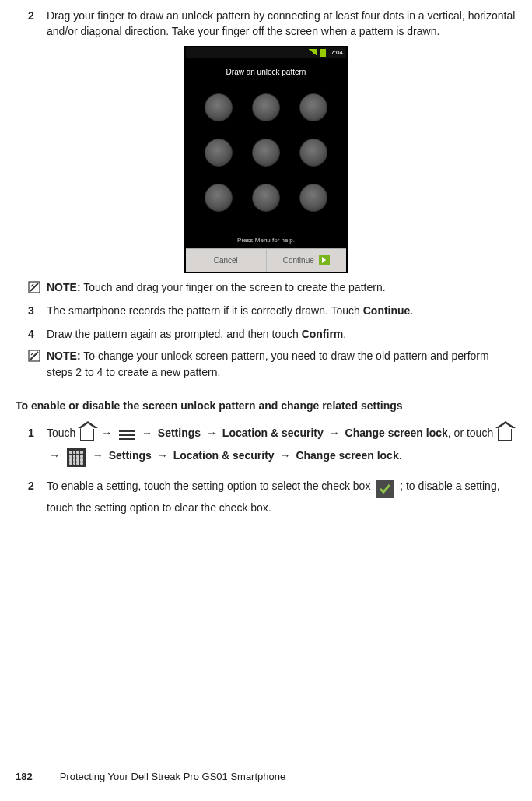 This screenshot has width=532, height=801. I want to click on continue-arrow-icon, so click(324, 260).